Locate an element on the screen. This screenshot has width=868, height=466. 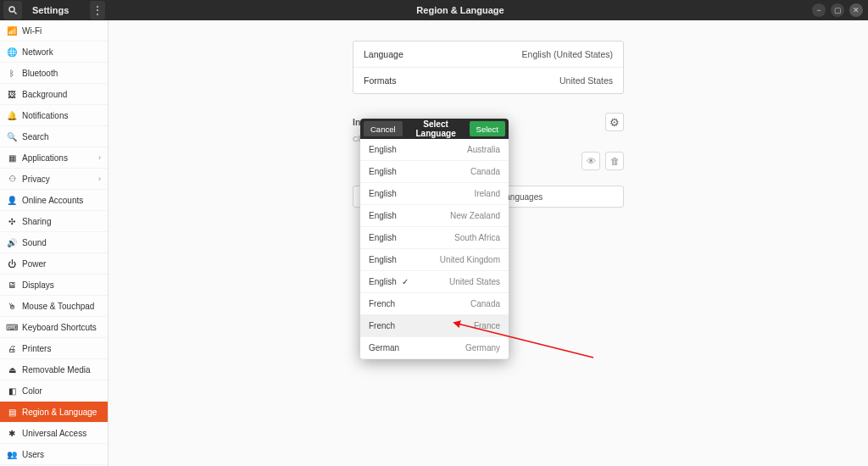
sidebar-item-icon: ◧ is located at coordinates (12, 391).